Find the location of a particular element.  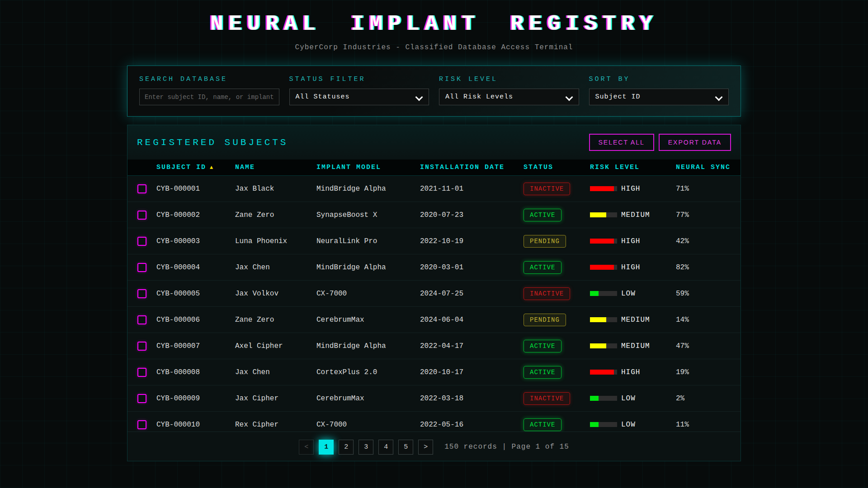

table-row: CYB-000010 Rex Cipher CX-7000 2022-05-16… is located at coordinates (434, 422).